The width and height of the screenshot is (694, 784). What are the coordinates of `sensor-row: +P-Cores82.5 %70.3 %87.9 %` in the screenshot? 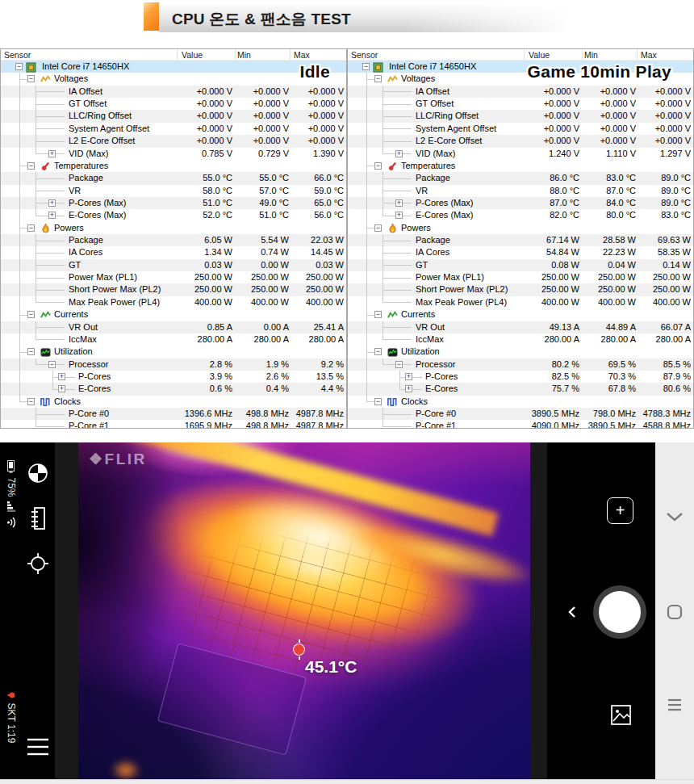 It's located at (520, 376).